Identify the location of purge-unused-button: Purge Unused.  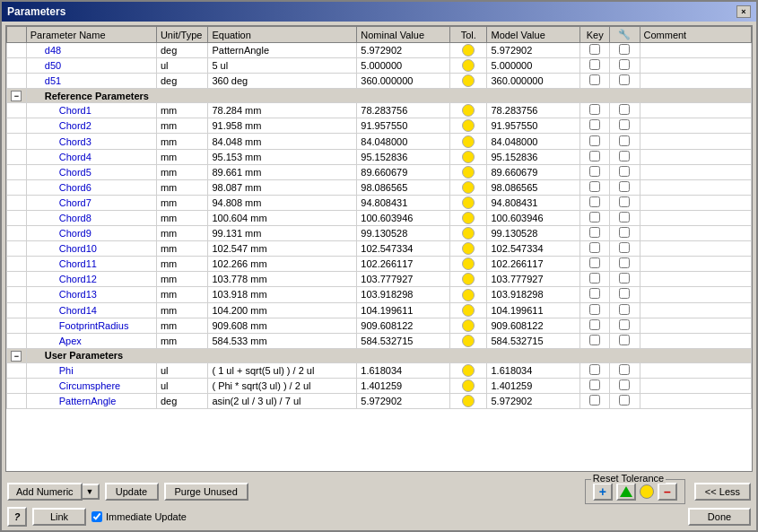
(206, 492).